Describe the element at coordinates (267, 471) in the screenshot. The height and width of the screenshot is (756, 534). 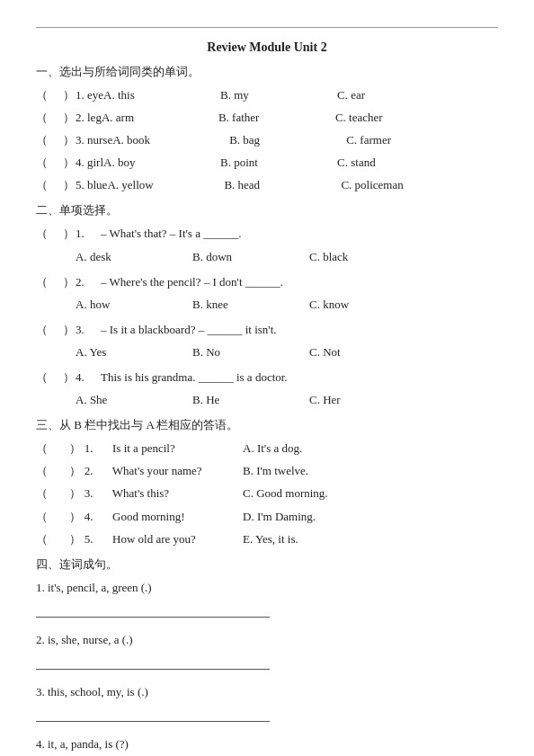
I see `section3-question-row: （ ） 2. What's your name? B. I'm twelve.` at that location.